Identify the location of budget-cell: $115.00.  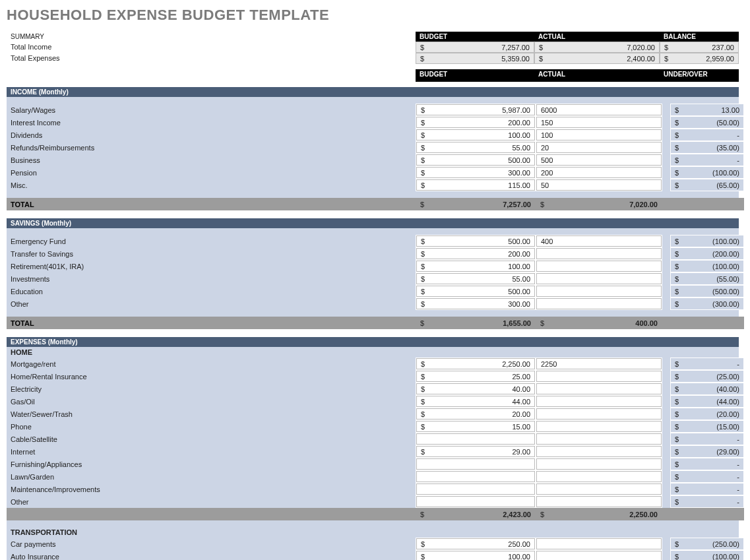
(476, 185).